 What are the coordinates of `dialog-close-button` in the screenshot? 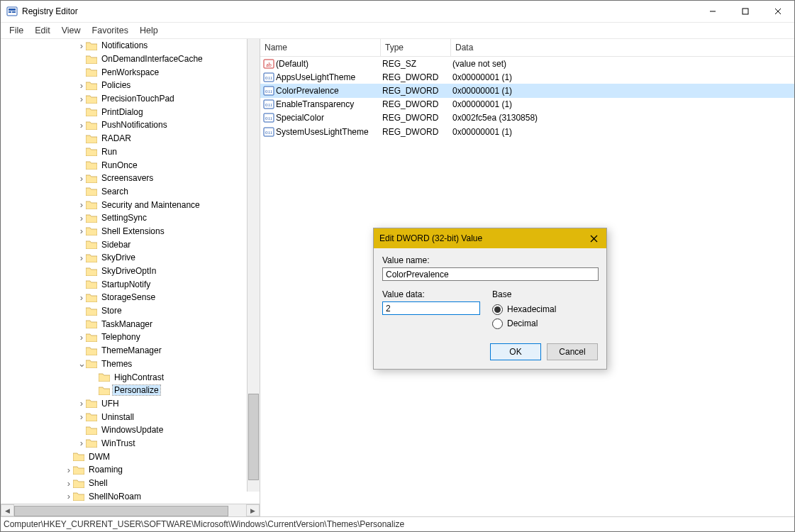 It's located at (594, 238).